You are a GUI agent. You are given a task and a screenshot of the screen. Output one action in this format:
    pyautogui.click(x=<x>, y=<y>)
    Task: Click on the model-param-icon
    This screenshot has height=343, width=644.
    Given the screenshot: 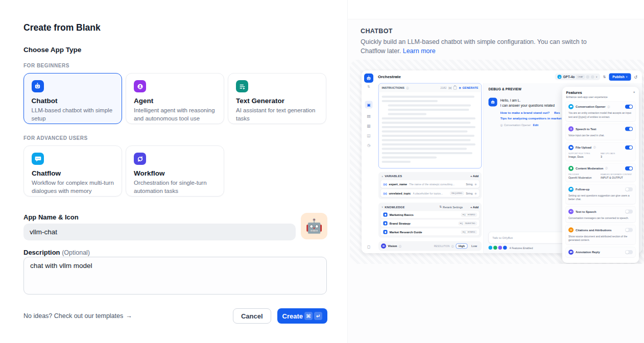 What is the action you would take?
    pyautogui.click(x=592, y=77)
    